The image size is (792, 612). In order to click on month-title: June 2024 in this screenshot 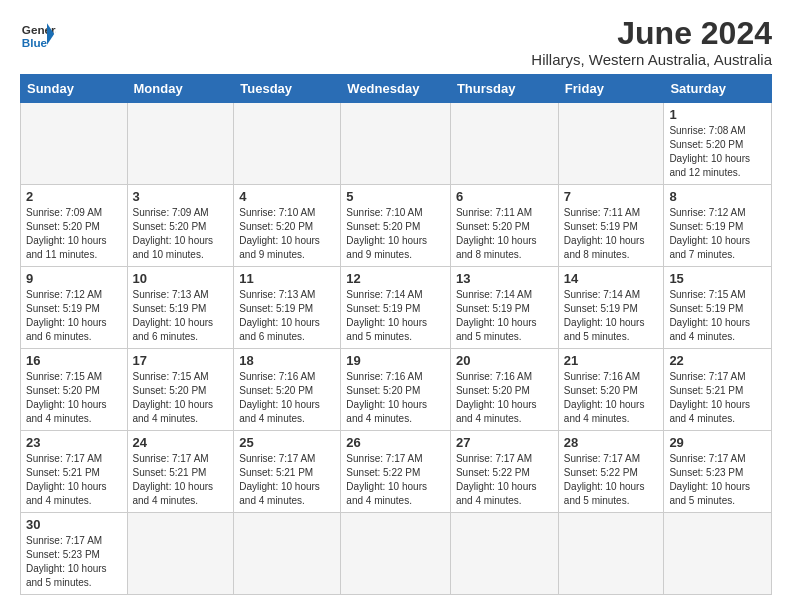, I will do `click(652, 34)`.